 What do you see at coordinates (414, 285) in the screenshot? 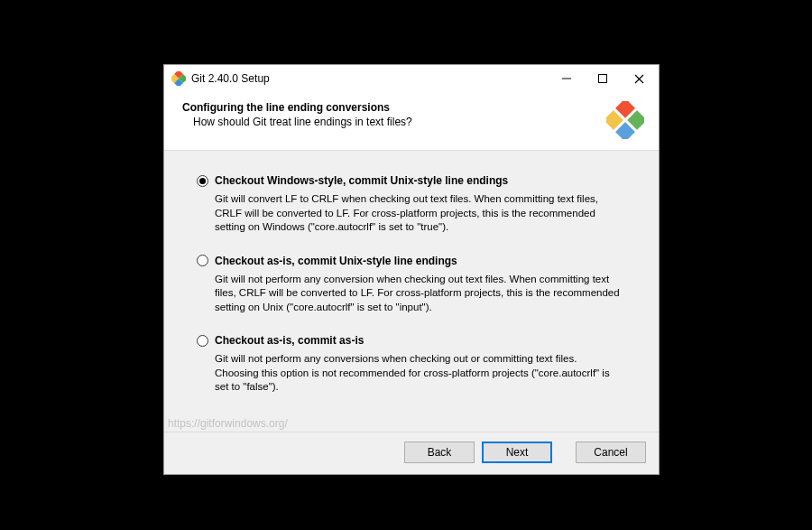
I see `option-checkout-asis-commit-unix: Checkout as-is, commit Unix-style line e…` at bounding box center [414, 285].